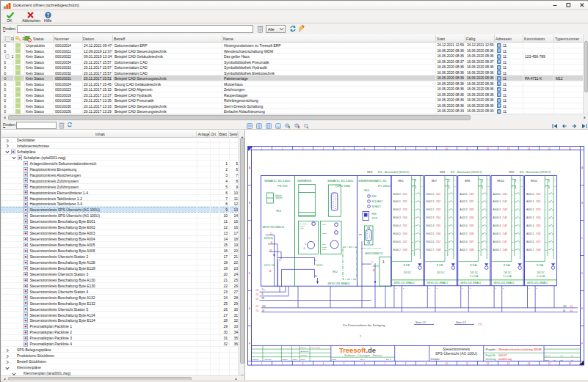 The height and width of the screenshot is (382, 588). I want to click on svg-text: E000.0, so click(396, 194).